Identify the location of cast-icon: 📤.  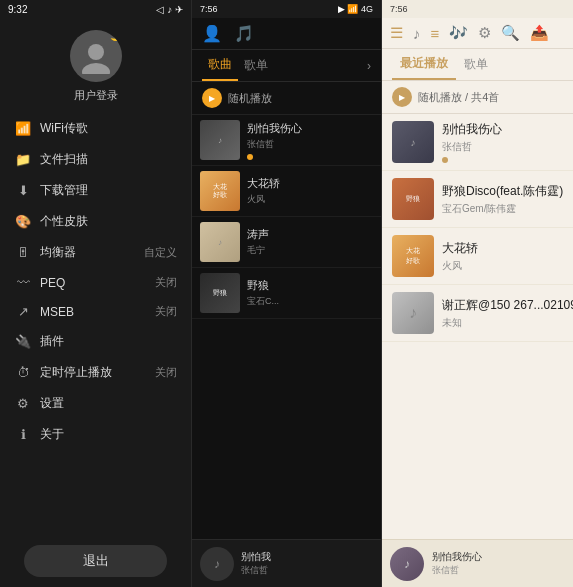
(540, 33).